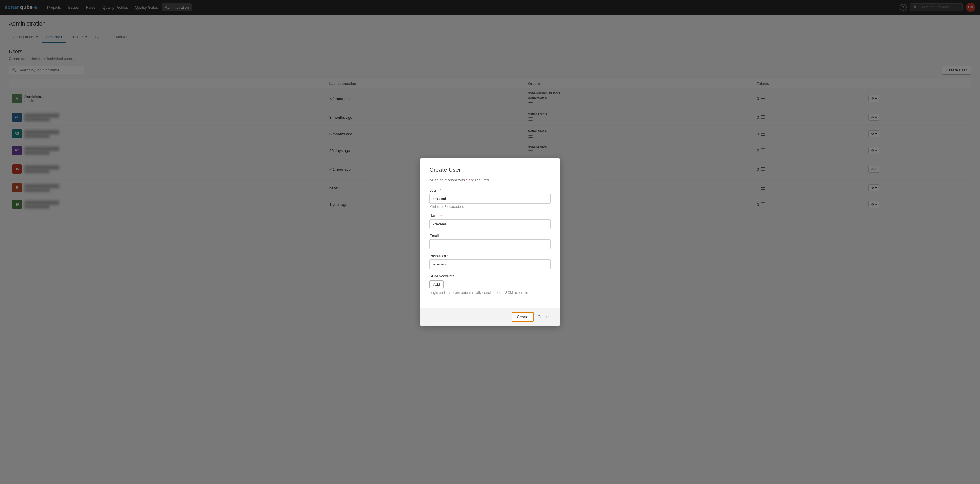 This screenshot has height=484, width=980. What do you see at coordinates (490, 216) in the screenshot?
I see `name-field-group: Name *` at bounding box center [490, 216].